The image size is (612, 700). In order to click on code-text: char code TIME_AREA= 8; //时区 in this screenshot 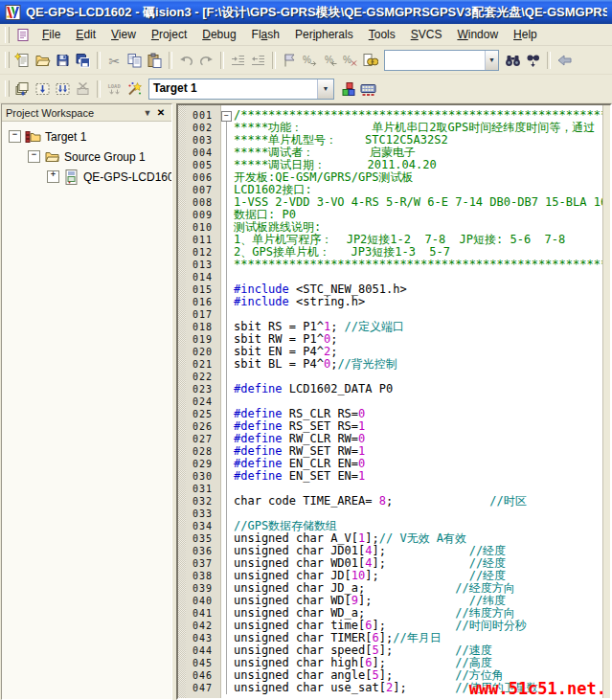, I will do `click(380, 502)`.